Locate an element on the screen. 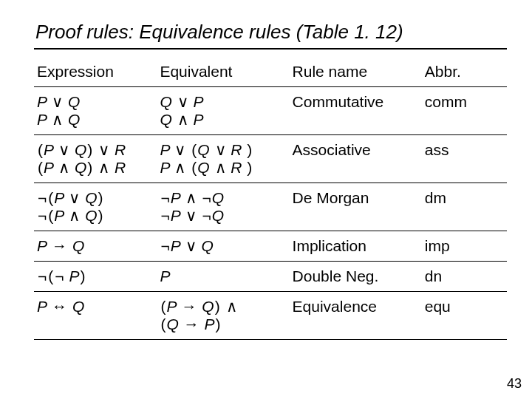  cell-expression: P ∨ QP ∧ Q is located at coordinates (95, 111).